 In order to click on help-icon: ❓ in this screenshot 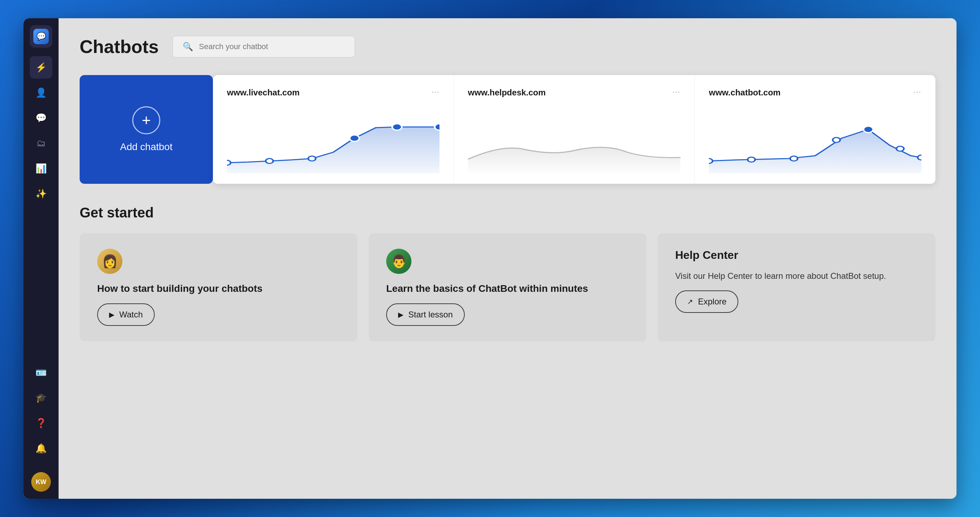, I will do `click(41, 423)`.